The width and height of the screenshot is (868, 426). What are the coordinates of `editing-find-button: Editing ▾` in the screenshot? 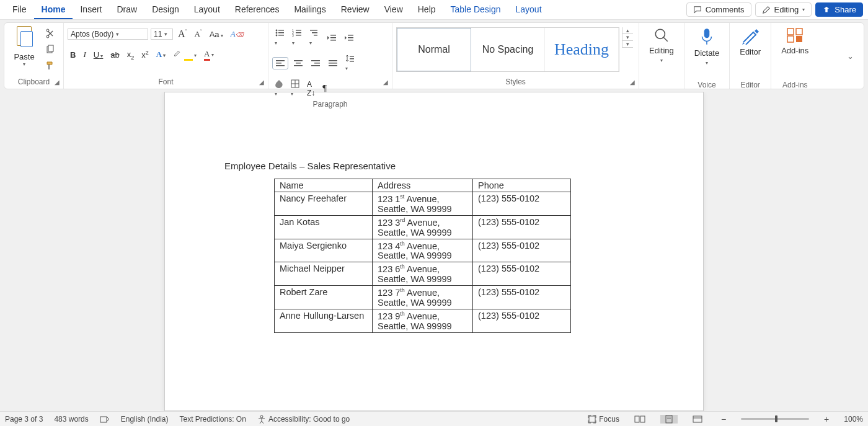 It's located at (662, 52).